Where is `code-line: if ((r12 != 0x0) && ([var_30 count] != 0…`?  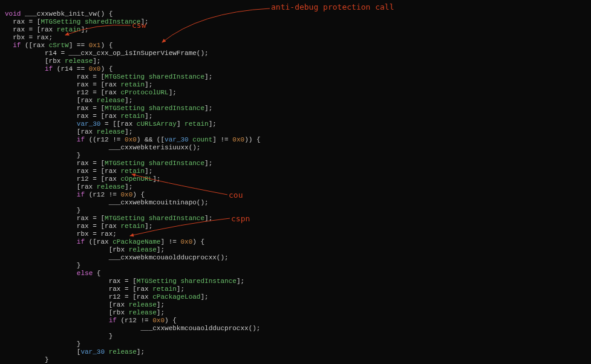 code-line: if ((r12 != 0x0) && ([var_30 count] != 0… is located at coordinates (133, 140).